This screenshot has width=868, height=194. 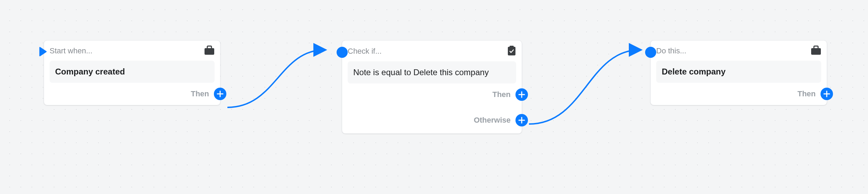 I want to click on node-body: Note is equal to Delete this company, so click(x=432, y=72).